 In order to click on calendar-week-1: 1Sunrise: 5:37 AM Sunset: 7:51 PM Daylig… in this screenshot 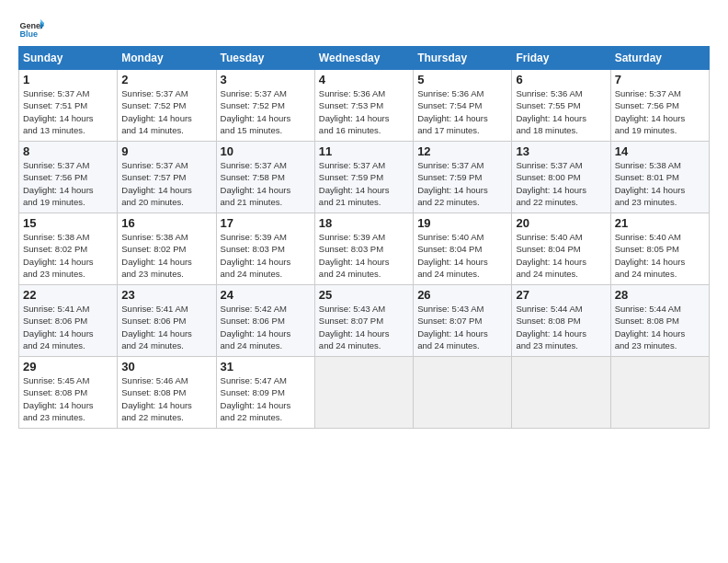, I will do `click(364, 106)`.